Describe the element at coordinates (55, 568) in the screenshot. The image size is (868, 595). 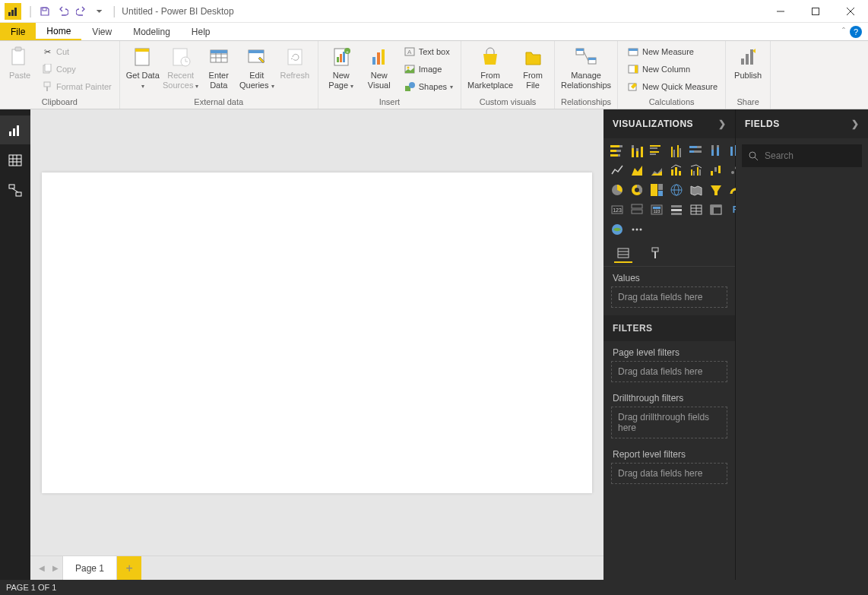
I see `page-next-button: ▶` at that location.